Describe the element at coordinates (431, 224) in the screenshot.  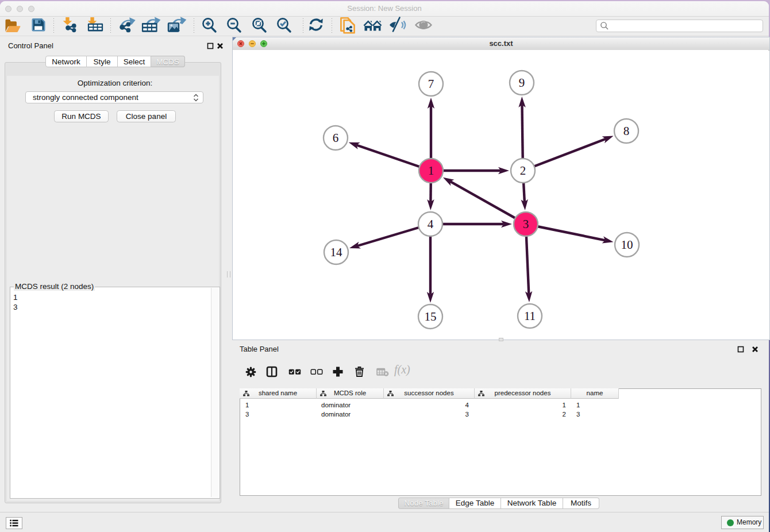
I see `svg-text: 4` at that location.